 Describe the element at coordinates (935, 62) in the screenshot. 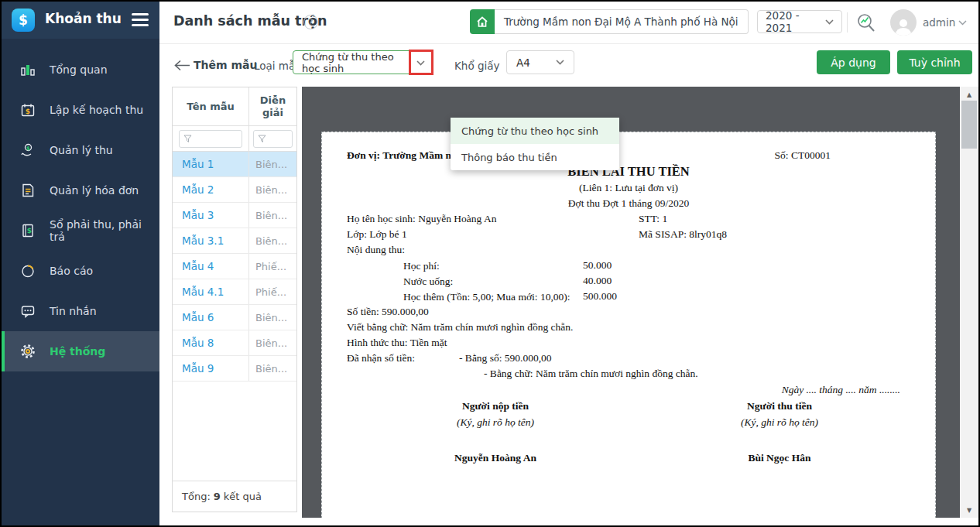

I see `customize-button: Tuỳ chỉnh` at that location.